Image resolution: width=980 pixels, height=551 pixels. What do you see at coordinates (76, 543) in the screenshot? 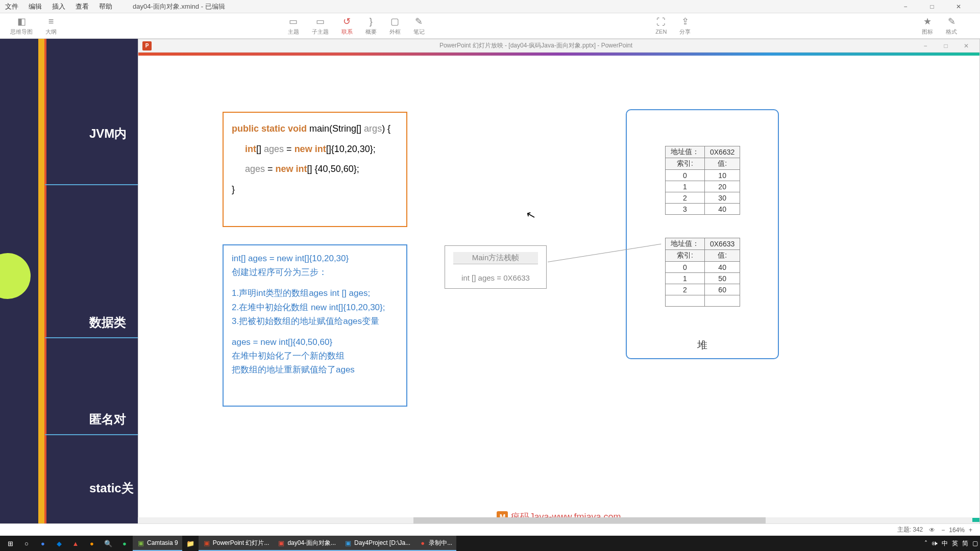
I see `taskbar-app1: ▲` at bounding box center [76, 543].